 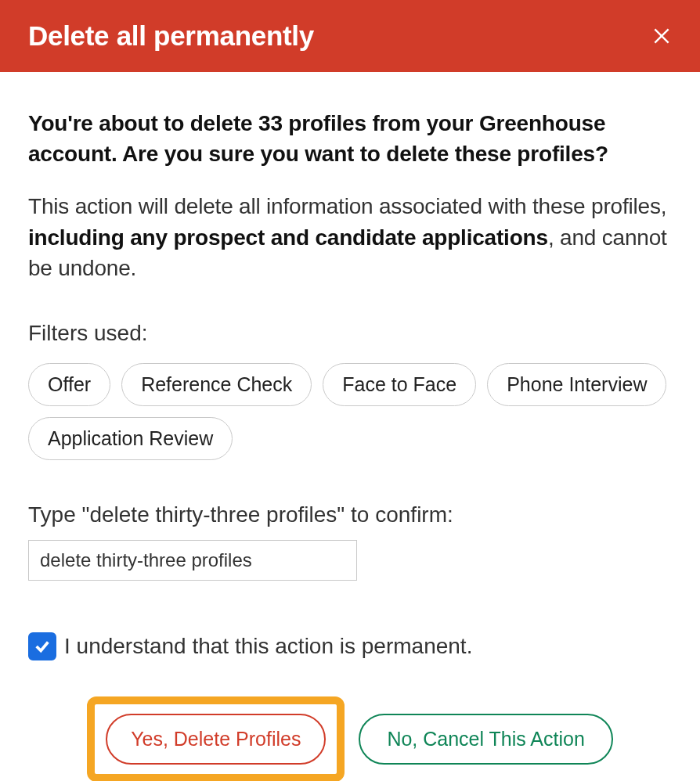 What do you see at coordinates (216, 739) in the screenshot?
I see `highlight-annotation: Yes, Delete Profiles` at bounding box center [216, 739].